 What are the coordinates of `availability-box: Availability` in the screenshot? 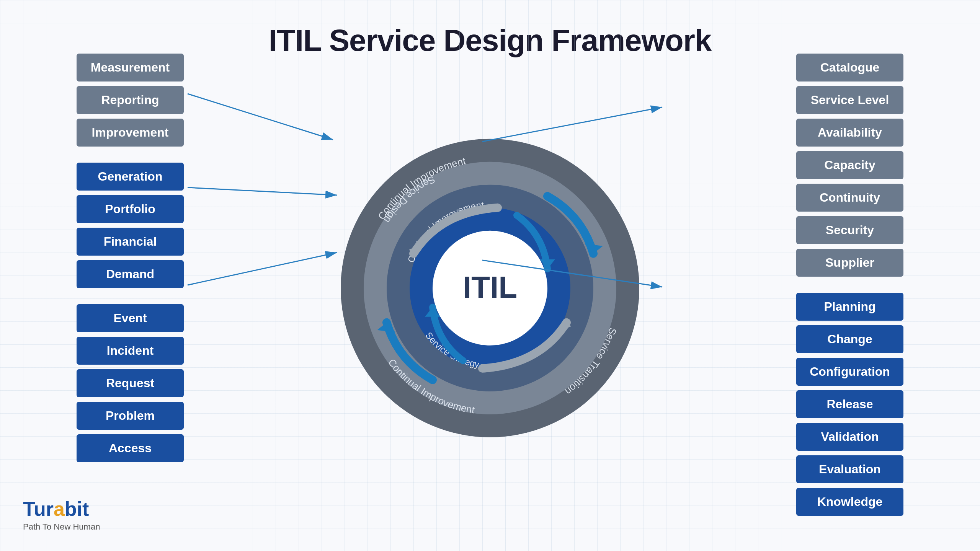 It's located at (850, 132).